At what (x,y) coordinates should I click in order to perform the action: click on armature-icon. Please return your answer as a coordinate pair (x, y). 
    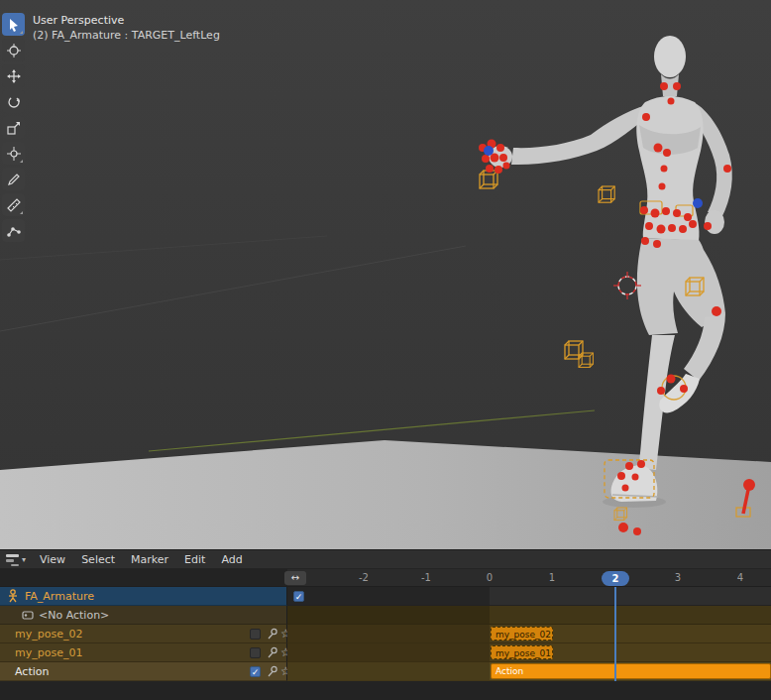
    Looking at the image, I should click on (13, 596).